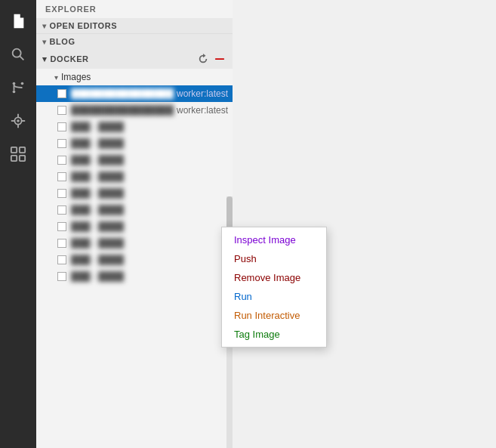 Image resolution: width=496 pixels, height=448 pixels. I want to click on context-menu-inspect: Inspect Image, so click(274, 240).